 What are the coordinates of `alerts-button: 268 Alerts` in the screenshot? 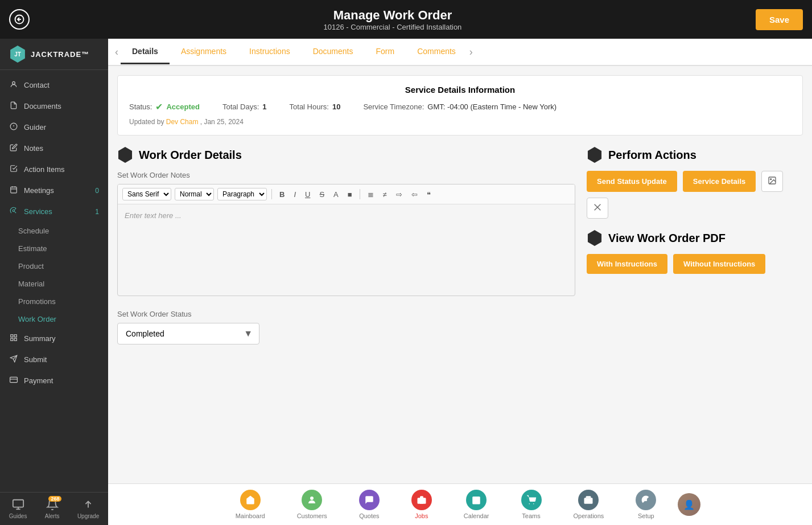 It's located at (52, 509).